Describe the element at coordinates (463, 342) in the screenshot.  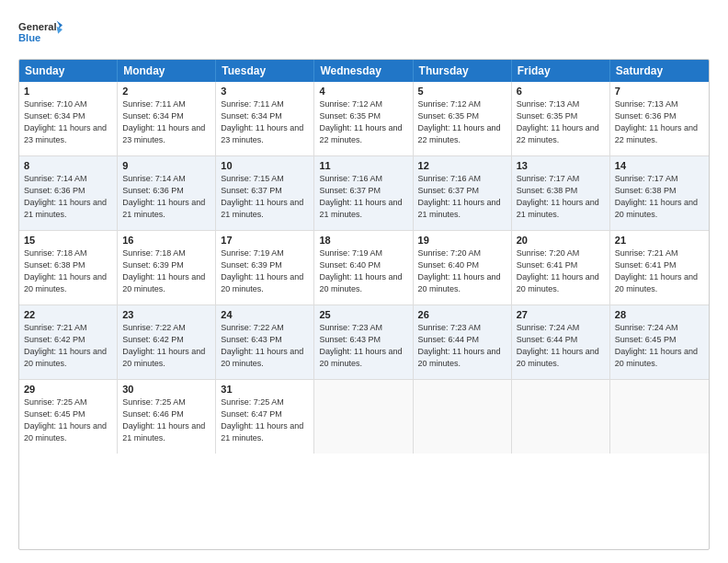
I see `calendar-cell: 26 Sunrise: 7:23 AMSunset: 6:44 PMDaylig…` at that location.